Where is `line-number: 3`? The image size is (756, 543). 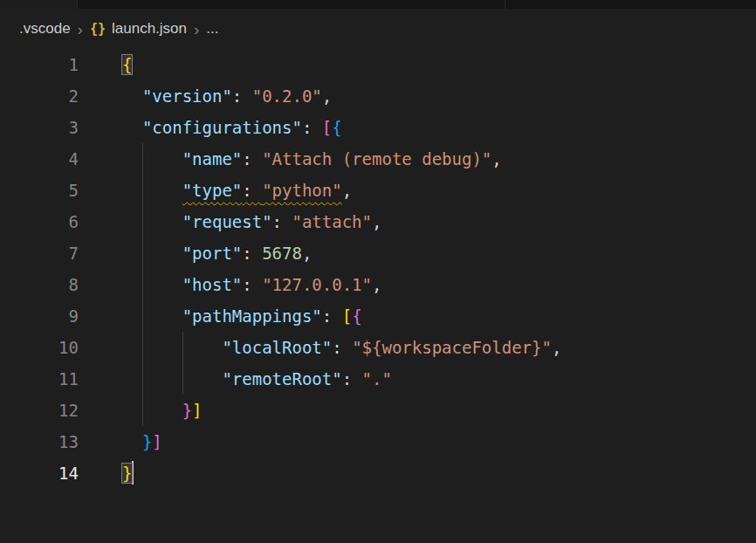
line-number: 3 is located at coordinates (39, 127).